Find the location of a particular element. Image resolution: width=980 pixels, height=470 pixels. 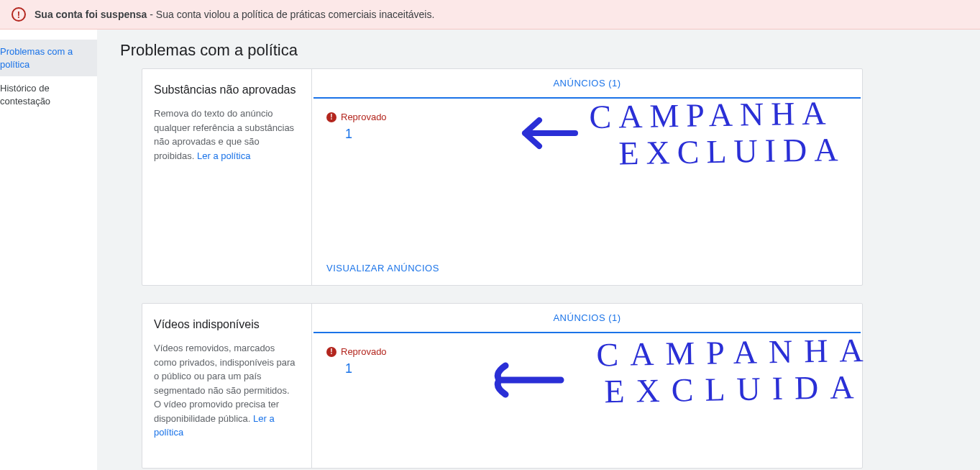

card-description: Substâncias não aprovadas Remova do text… is located at coordinates (227, 177).